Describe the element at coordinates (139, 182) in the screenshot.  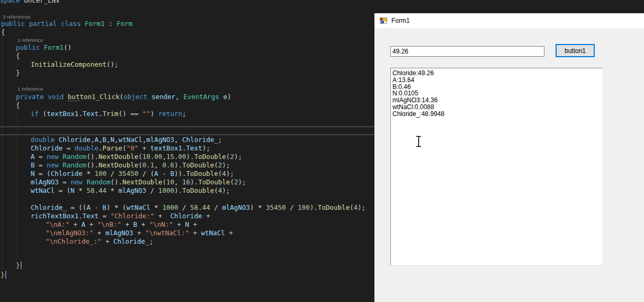
I see `code-line: mlAgNO3 = new Random().NextDouble(10, 16…` at that location.